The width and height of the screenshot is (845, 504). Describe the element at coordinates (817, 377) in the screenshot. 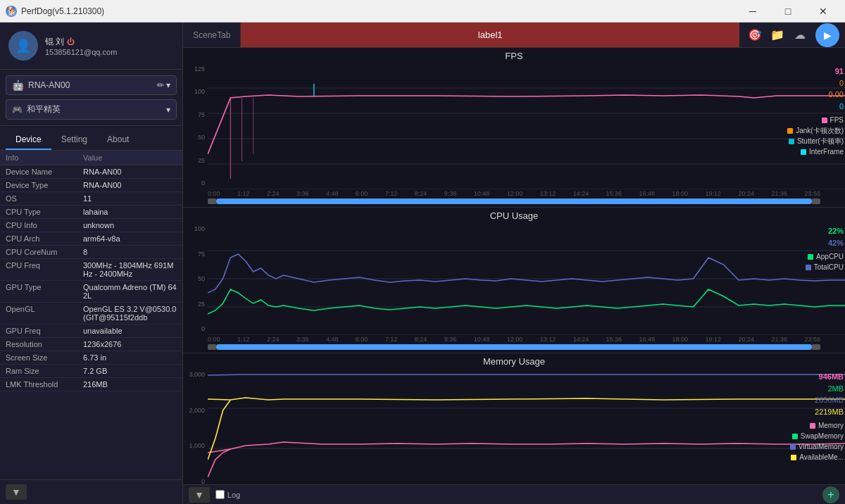

I see `memory-value: 946MB` at that location.